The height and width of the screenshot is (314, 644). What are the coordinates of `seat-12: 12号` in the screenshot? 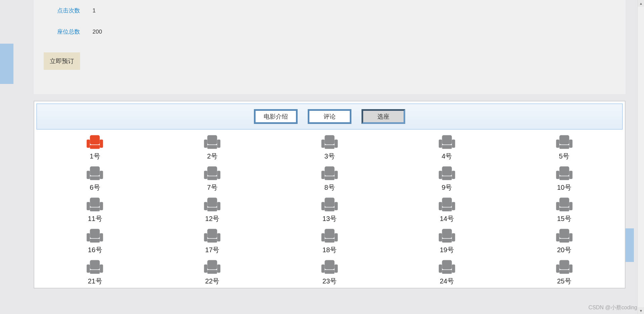 It's located at (213, 210).